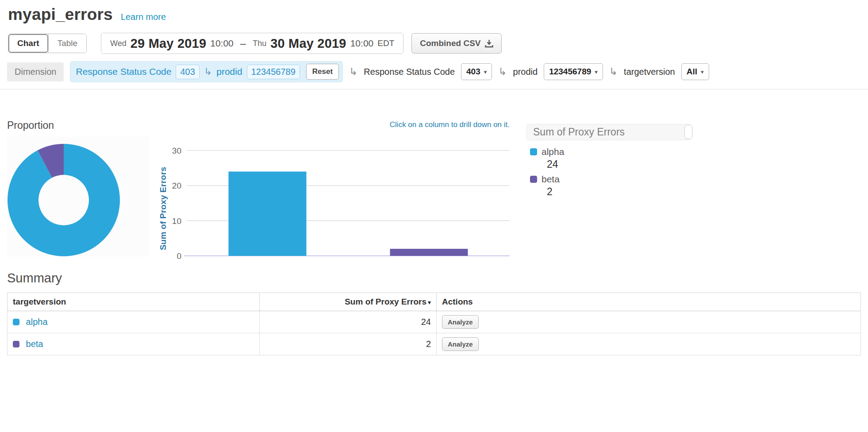 Image resolution: width=868 pixels, height=432 pixels. What do you see at coordinates (386, 302) in the screenshot?
I see `col-header-label: Sum of Proxy Errors` at bounding box center [386, 302].